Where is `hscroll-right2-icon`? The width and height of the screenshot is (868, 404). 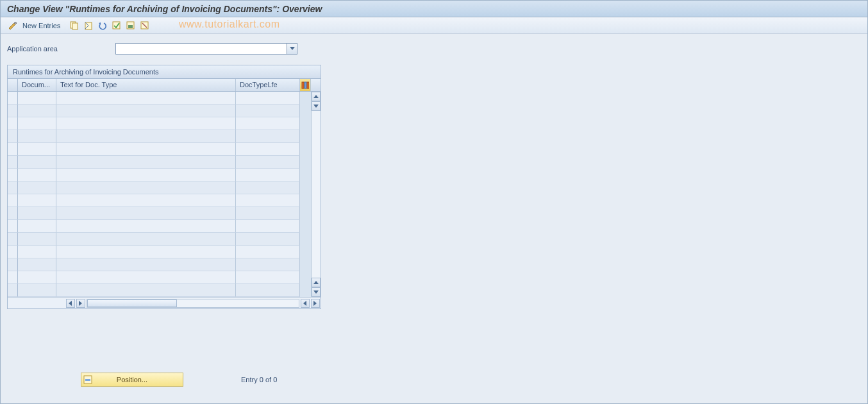 hscroll-right2-icon is located at coordinates (315, 303).